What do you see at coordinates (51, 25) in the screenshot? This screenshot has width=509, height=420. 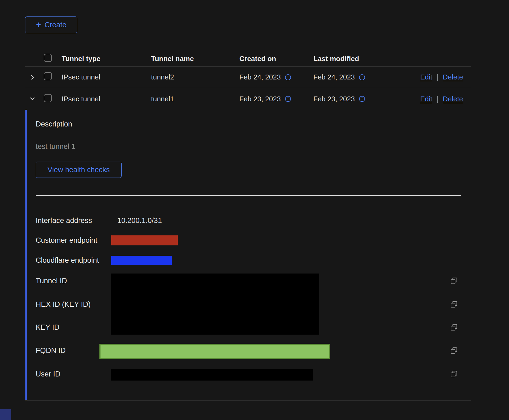 I see `create-button: + Create` at bounding box center [51, 25].